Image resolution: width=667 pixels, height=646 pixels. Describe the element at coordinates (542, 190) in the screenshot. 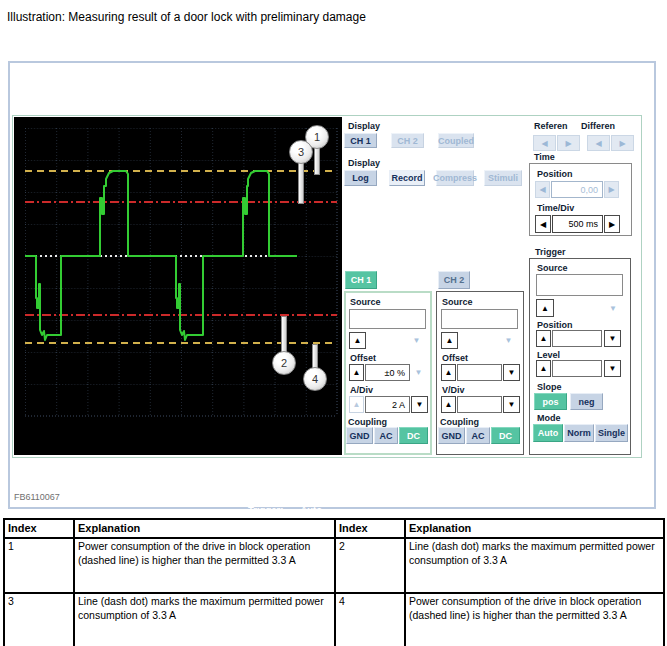

I see `time-position-decrement-button: ◀` at that location.